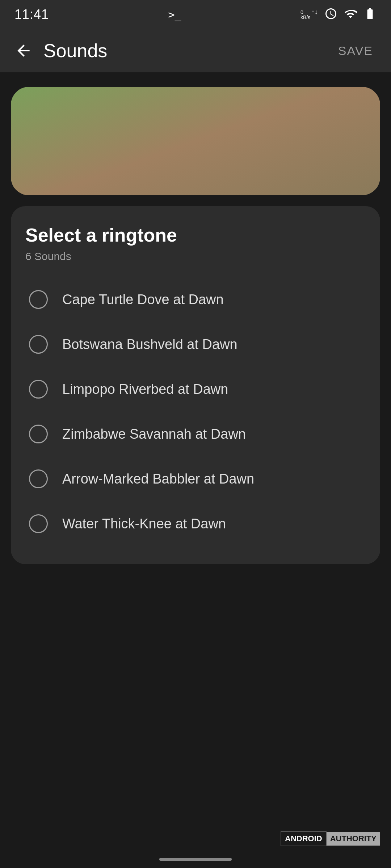 Image resolution: width=391 pixels, height=868 pixels. I want to click on status-bar: 11:41 >_ 0 kB/s ↑↓, so click(196, 14).